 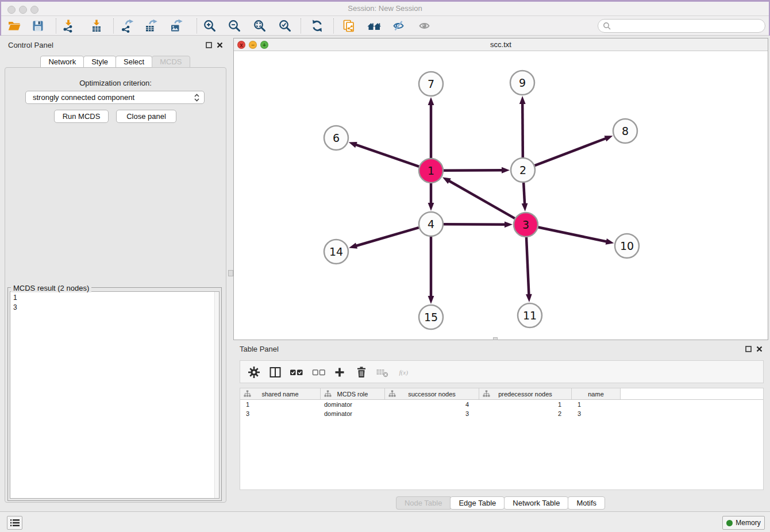 I want to click on function-builder-button: f(x), so click(x=405, y=372).